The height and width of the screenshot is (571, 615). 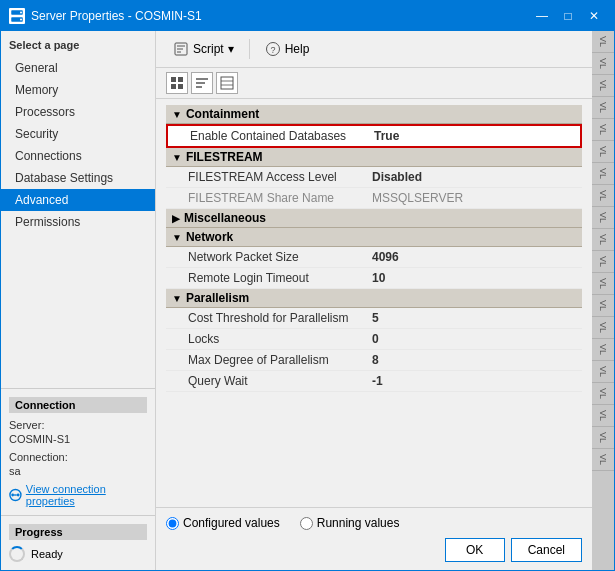 I want to click on connection-section: Connection Server: COSMIN-S1 Connection:…, so click(x=78, y=452).